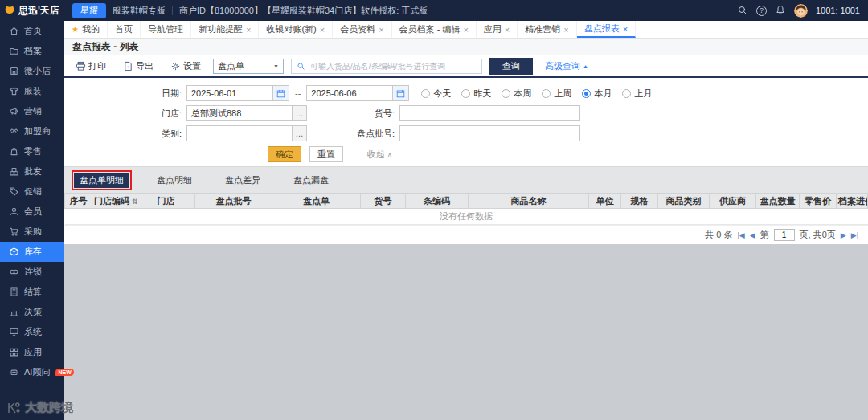  I want to click on tab-precision-marketing: 精准营销 ×, so click(547, 29).